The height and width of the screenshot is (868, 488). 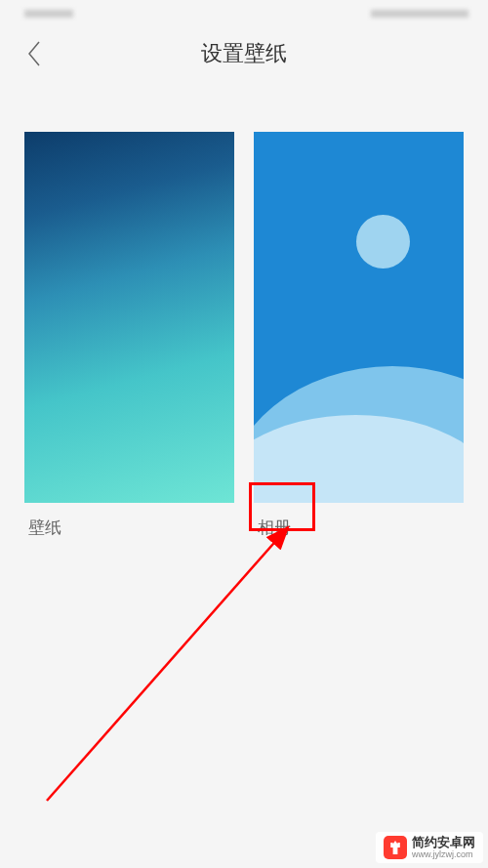 I want to click on watermark-url: www.jylzwj.com, so click(x=443, y=855).